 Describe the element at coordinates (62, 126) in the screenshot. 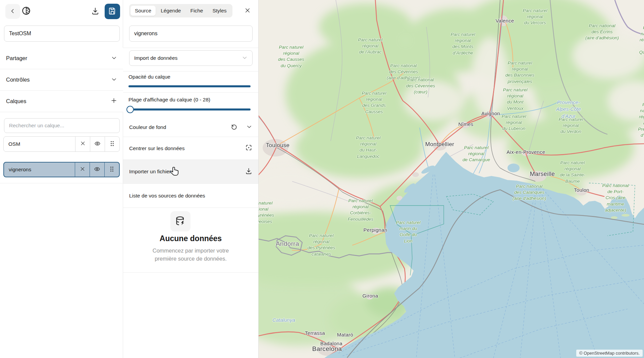

I see `layer-search-input` at that location.